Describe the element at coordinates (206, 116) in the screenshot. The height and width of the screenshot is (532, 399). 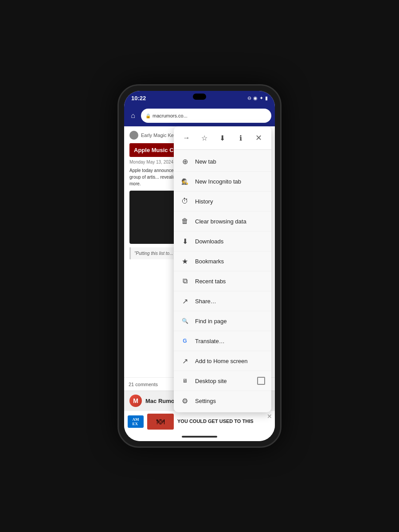
I see `url-bar: 🔒 macrumors.co...` at that location.